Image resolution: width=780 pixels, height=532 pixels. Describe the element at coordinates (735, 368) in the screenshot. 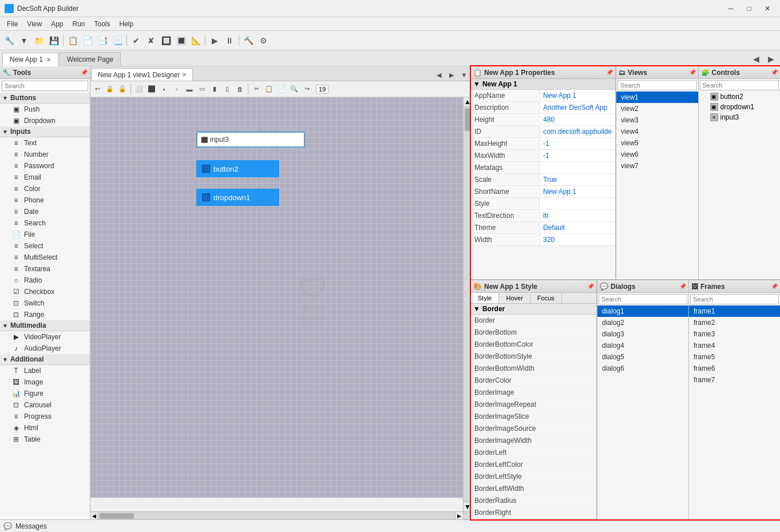

I see `frames-item-frame6: frame6` at that location.